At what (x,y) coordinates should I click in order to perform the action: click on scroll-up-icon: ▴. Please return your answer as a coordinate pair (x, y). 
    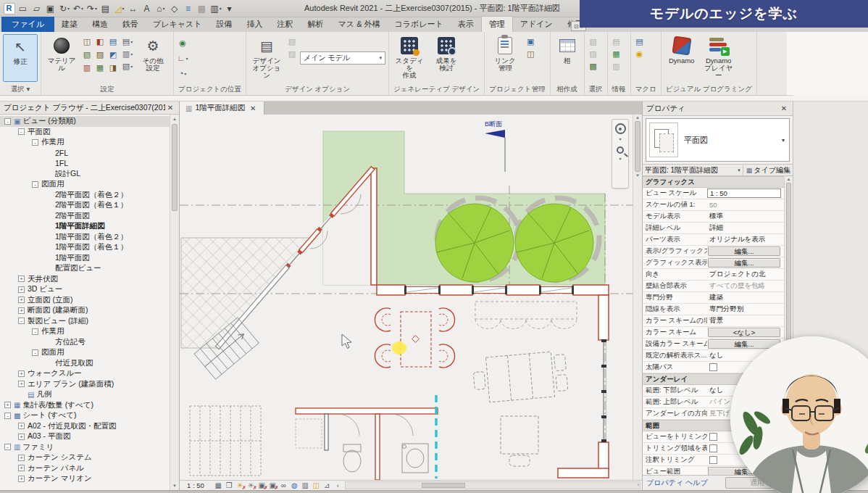
    Looking at the image, I should click on (788, 179).